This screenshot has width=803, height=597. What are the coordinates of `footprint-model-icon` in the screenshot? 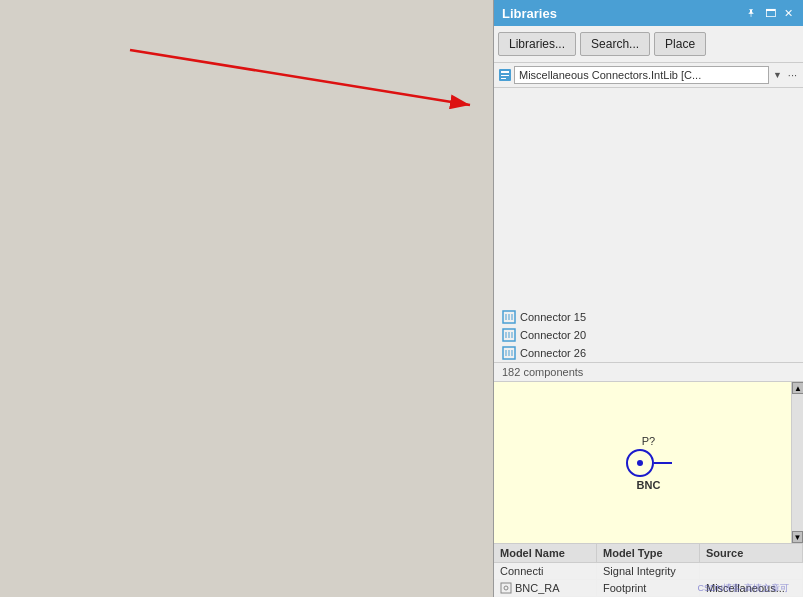 It's located at (506, 588).